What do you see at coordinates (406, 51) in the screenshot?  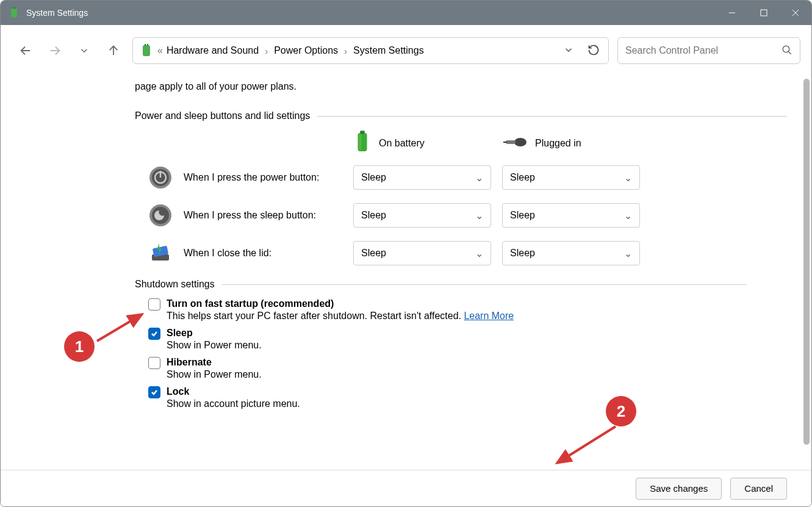 I see `navbar: « Hardware and Sound › Power Options › S…` at bounding box center [406, 51].